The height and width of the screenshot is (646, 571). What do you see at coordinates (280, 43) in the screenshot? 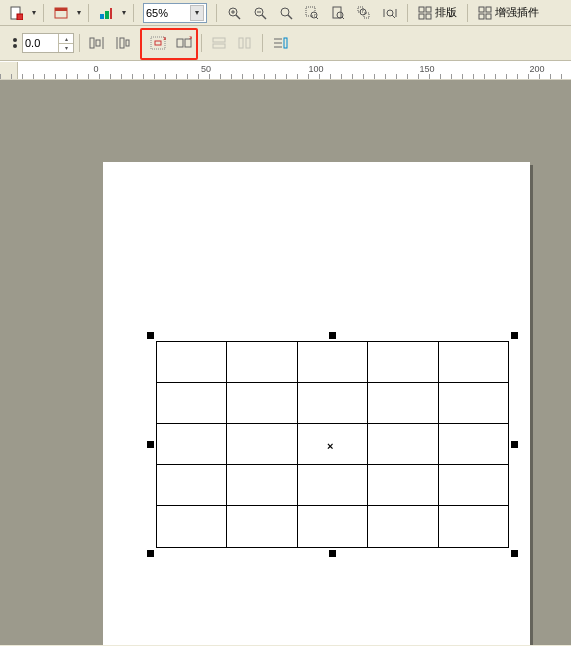
I see `table-properties-button` at bounding box center [280, 43].